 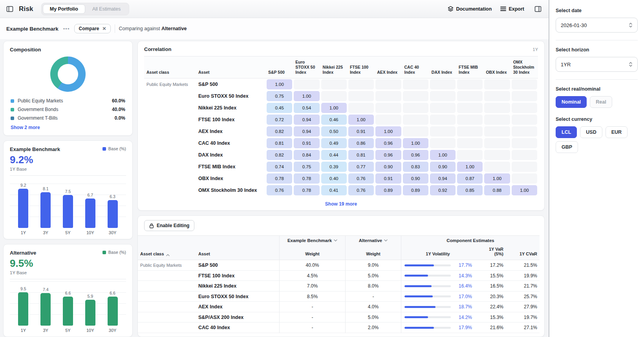 I want to click on right-panel-toggle-button, so click(x=538, y=9).